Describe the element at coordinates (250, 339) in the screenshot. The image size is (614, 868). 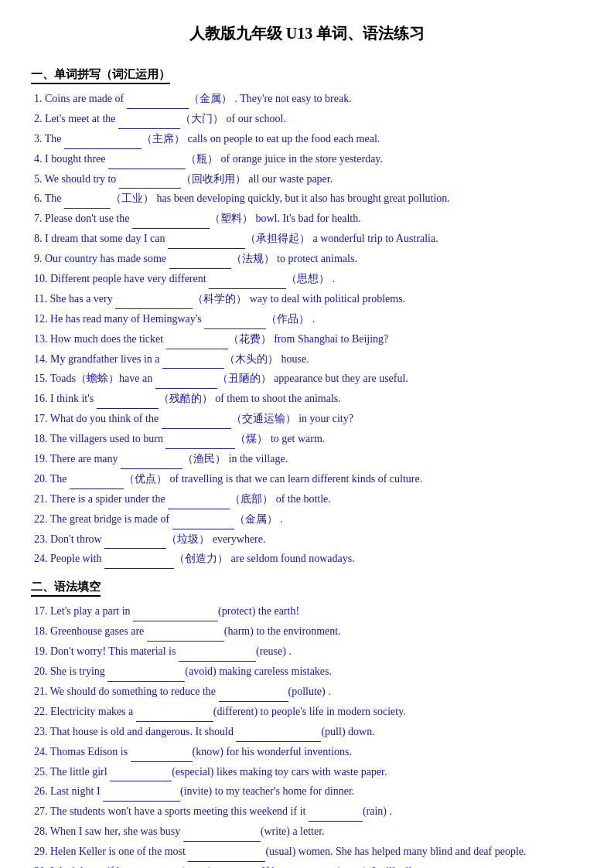
I see `item-hint: （花费）` at that location.